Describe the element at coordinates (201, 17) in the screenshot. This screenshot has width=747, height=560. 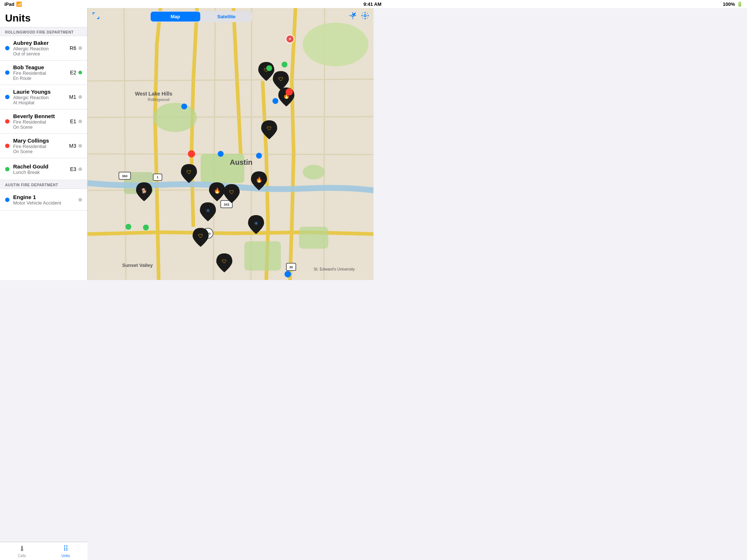
I see `segment-control: Map Satellite` at that location.